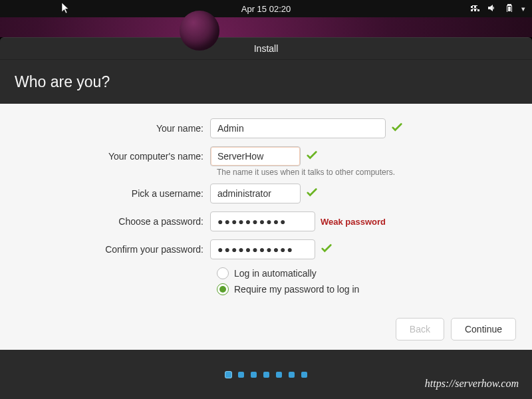  Describe the element at coordinates (509, 9) in the screenshot. I see `battery-icon` at that location.